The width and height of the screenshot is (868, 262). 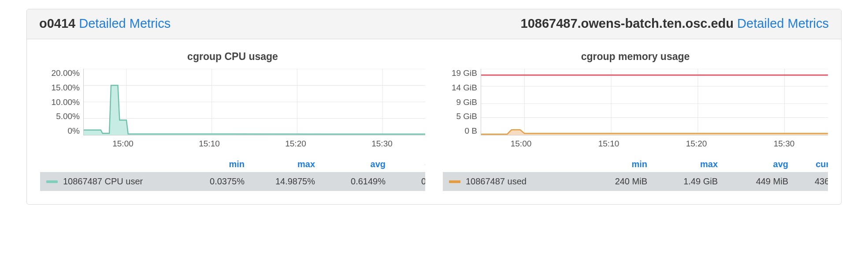 I want to click on panel-header: o0414 Detailed Metrics 10867487.owens-ba…, so click(x=434, y=24).